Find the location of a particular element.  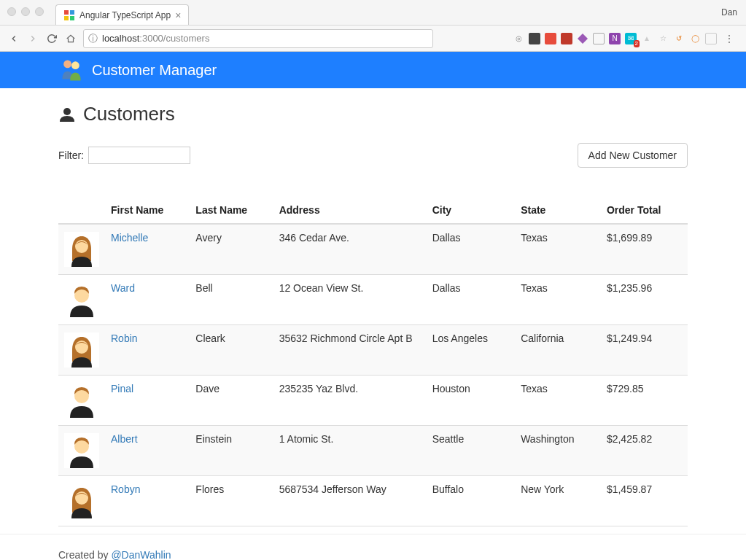

footer-text: Created by is located at coordinates (85, 554).